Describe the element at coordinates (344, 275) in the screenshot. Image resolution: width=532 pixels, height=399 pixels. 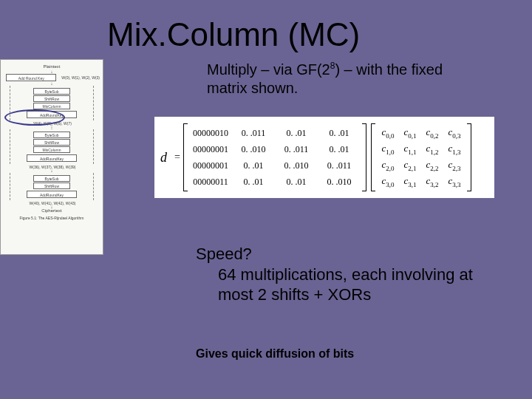
I see `speed-description: Speed? 64 multiplications, each involvin…` at that location.